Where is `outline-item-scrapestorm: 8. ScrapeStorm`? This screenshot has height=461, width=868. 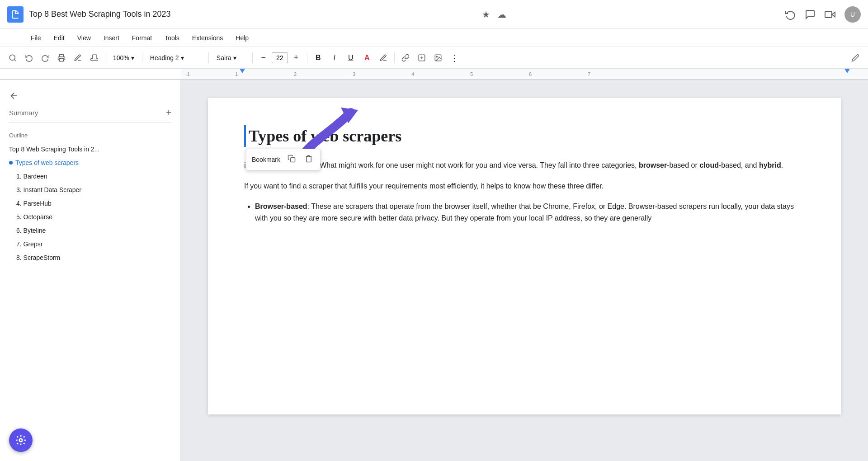
outline-item-scrapestorm: 8. ScrapeStorm is located at coordinates (90, 258).